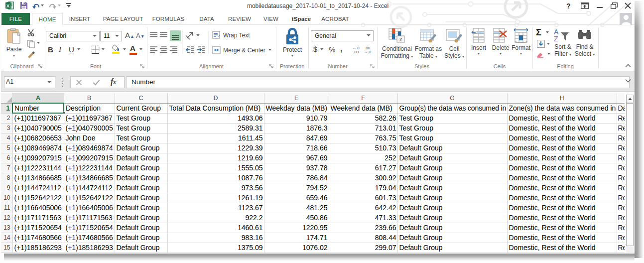 This screenshot has width=644, height=263. I want to click on svg-text: Z, so click(556, 38).